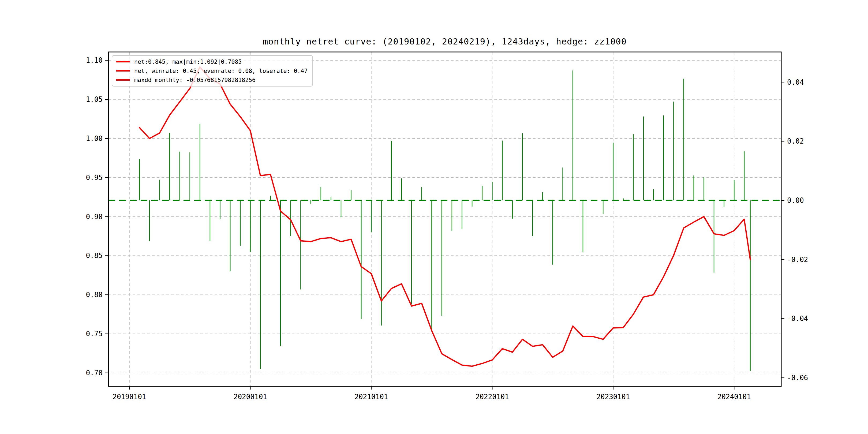 The height and width of the screenshot is (434, 868). What do you see at coordinates (734, 397) in the screenshot?
I see `x-tick-label: 20240101` at bounding box center [734, 397].